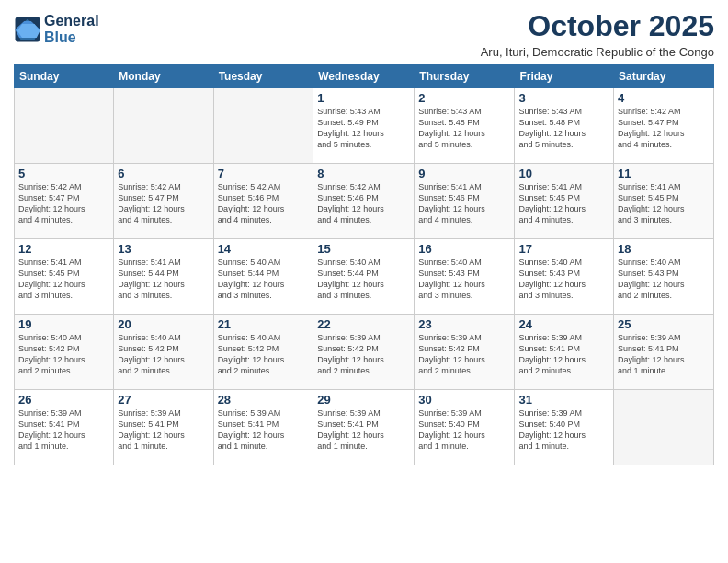 This screenshot has height=563, width=728. I want to click on calendar-cell: 11Sunrise: 5:41 AM Sunset: 5:45 PM Dayli…, so click(664, 201).